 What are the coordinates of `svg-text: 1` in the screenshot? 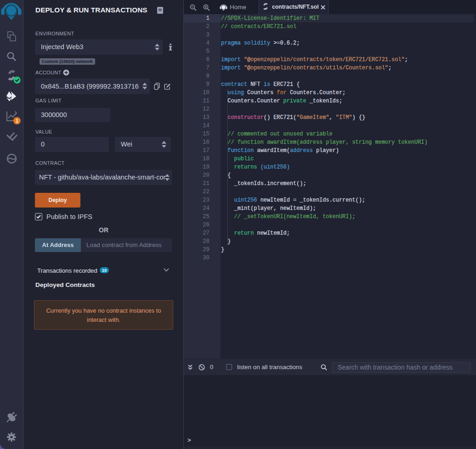 It's located at (17, 121).